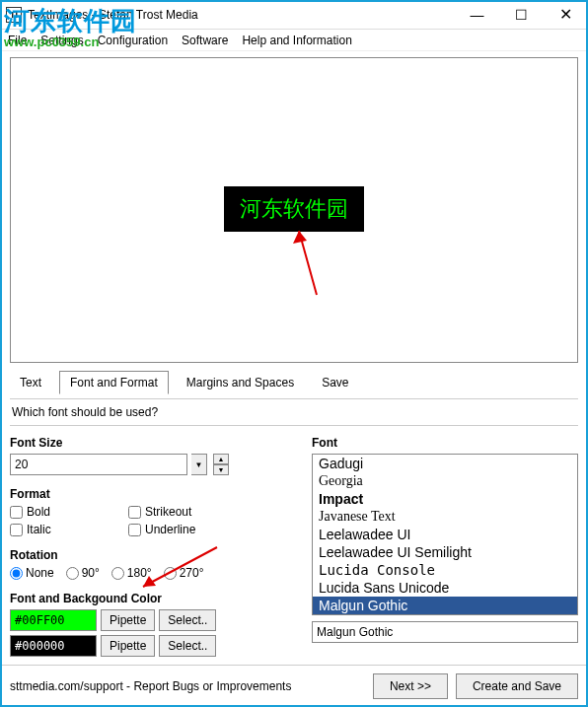 The height and width of the screenshot is (707, 588). Describe the element at coordinates (294, 383) in the screenshot. I see `tab-bar: Text Font and Format Margins and Spaces …` at that location.